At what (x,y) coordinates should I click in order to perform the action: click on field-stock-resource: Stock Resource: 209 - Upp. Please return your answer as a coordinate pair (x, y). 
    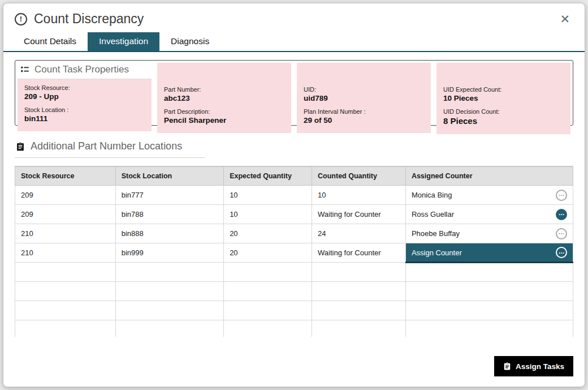
    Looking at the image, I should click on (85, 93).